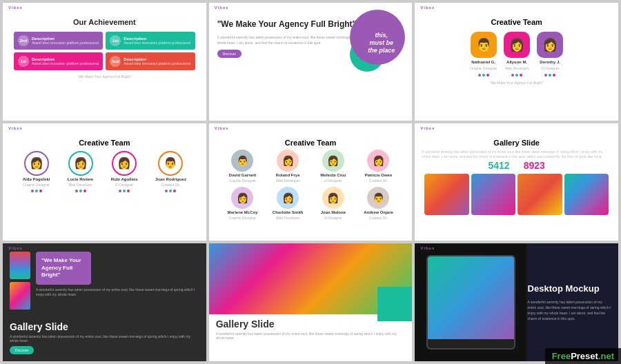 The width and height of the screenshot is (621, 364). Describe the element at coordinates (81, 163) in the screenshot. I see `avatar-4-2: 👩` at that location.